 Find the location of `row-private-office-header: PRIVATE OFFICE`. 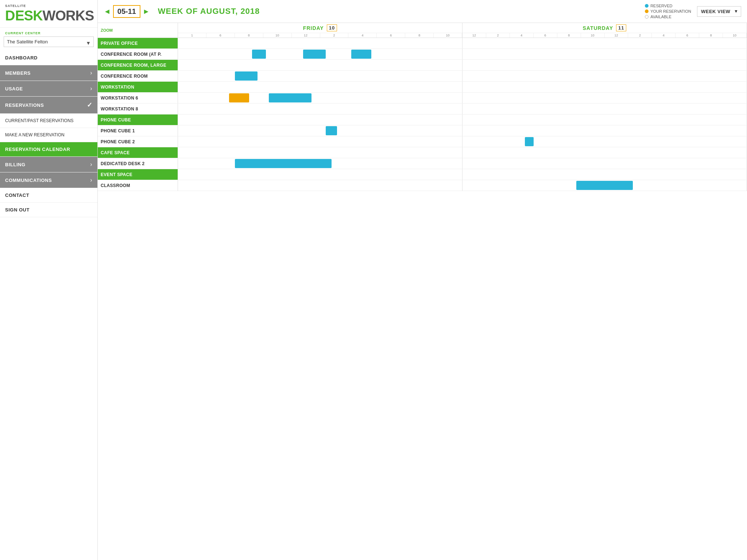

row-private-office-header: PRIVATE OFFICE is located at coordinates (422, 43).